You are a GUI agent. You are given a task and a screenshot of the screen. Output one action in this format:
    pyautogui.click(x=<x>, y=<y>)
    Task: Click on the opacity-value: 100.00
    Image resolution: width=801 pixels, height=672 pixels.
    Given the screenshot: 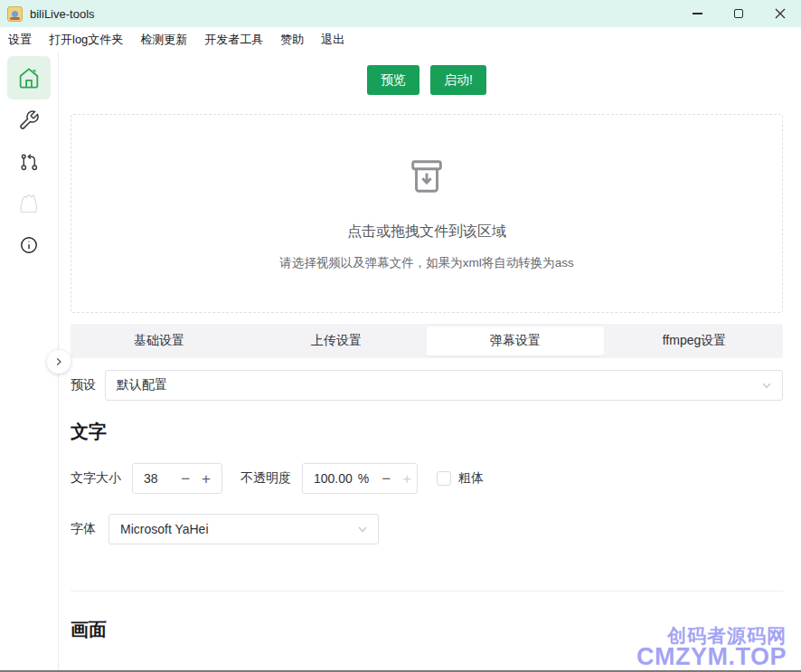 What is the action you would take?
    pyautogui.click(x=333, y=478)
    